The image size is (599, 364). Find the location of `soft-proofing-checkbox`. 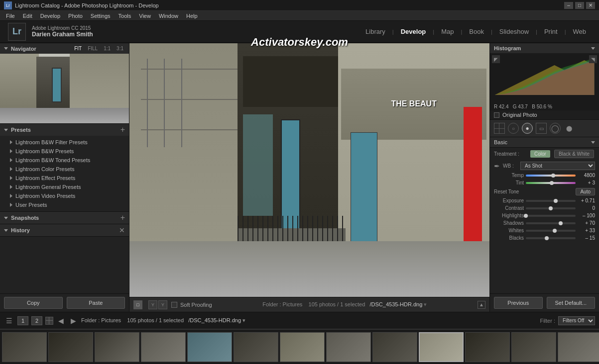

soft-proofing-checkbox is located at coordinates (174, 305).